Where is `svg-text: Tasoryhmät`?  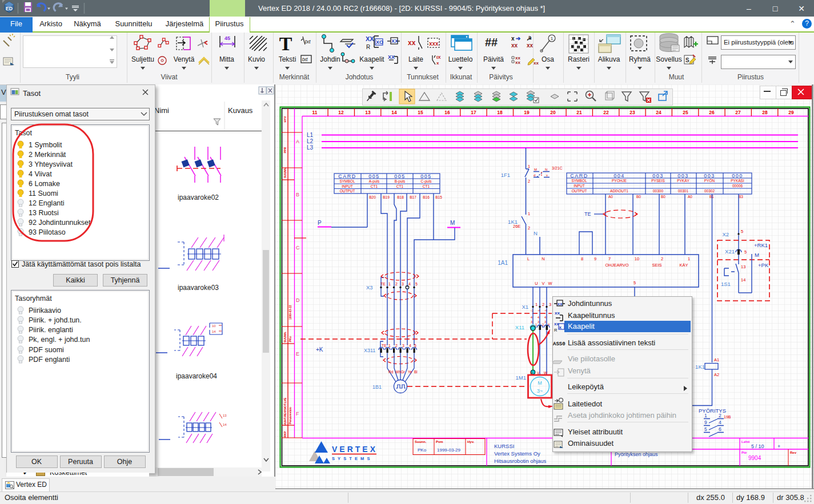
svg-text: Tasoryhmät is located at coordinates (33, 299).